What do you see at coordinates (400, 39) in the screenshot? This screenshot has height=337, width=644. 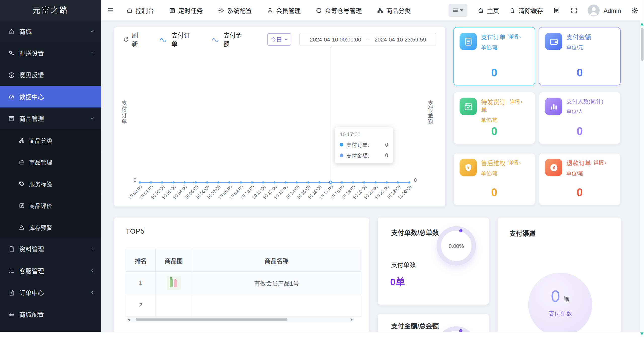 I see `date-end: 2024-04-10 23:59:59` at bounding box center [400, 39].